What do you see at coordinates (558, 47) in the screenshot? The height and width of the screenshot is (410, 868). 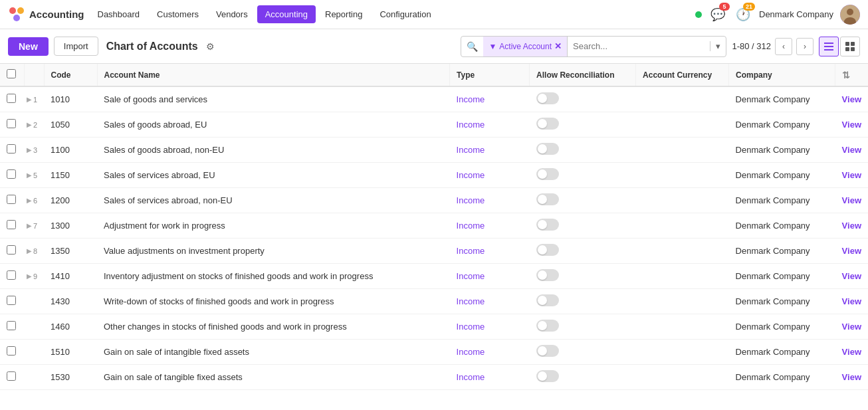 I see `filter-remove-button: ✕` at bounding box center [558, 47].